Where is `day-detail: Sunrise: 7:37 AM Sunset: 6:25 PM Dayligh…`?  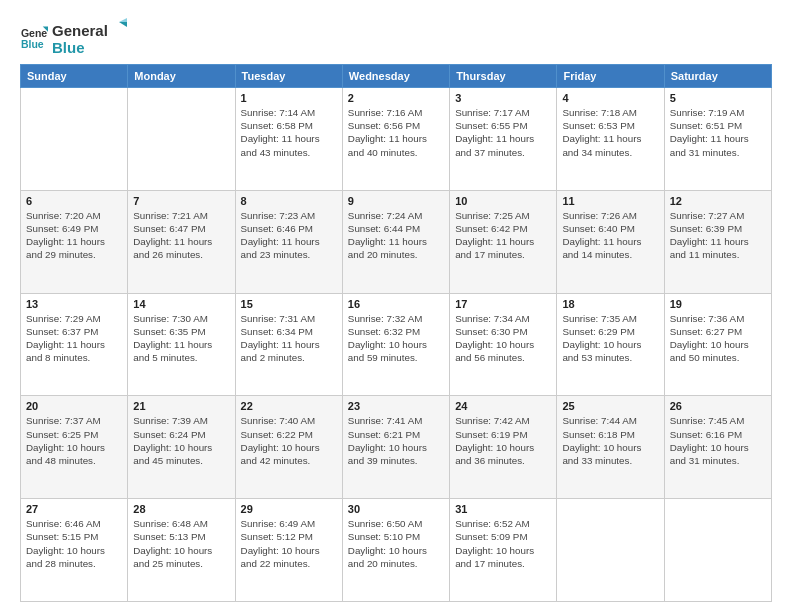 day-detail: Sunrise: 7:37 AM Sunset: 6:25 PM Dayligh… is located at coordinates (74, 440).